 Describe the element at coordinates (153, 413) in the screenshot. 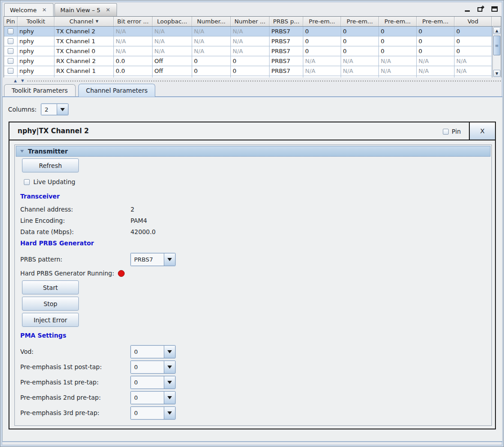

I see `pre-emphasis-3rd-pre-tap-select: 0` at that location.